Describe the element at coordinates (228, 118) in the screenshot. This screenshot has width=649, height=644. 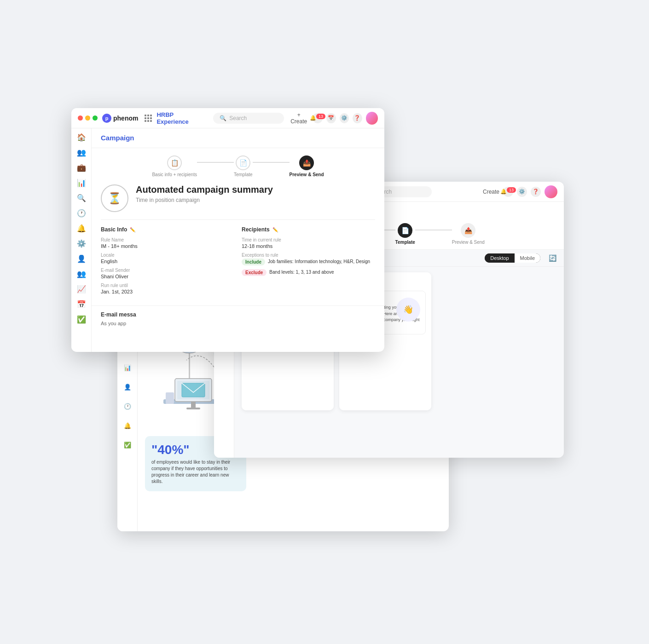
I see `topbar-front: p phenom HRBP Experience 🔍 Search + Crea…` at that location.